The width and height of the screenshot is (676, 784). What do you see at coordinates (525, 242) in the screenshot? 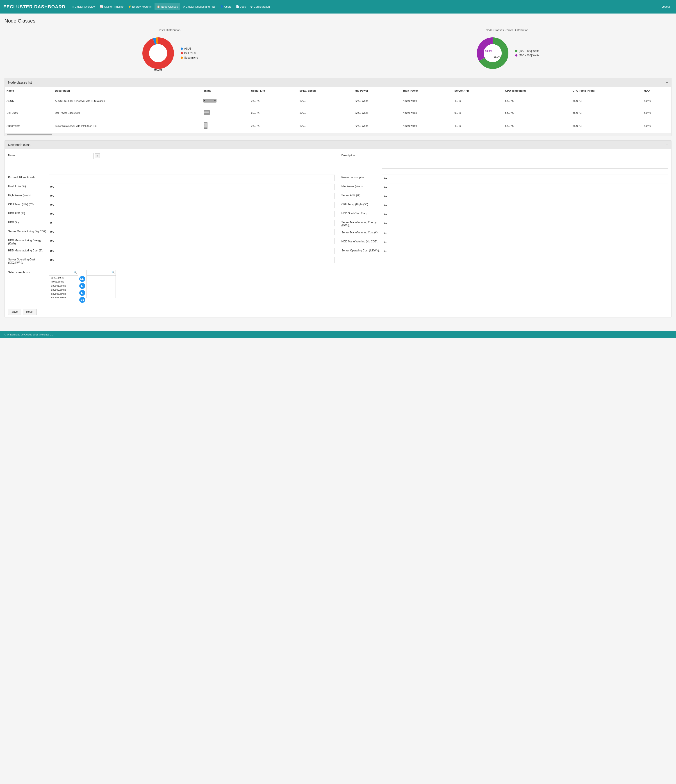
I see `hdd-mfg-co2-input` at bounding box center [525, 242].